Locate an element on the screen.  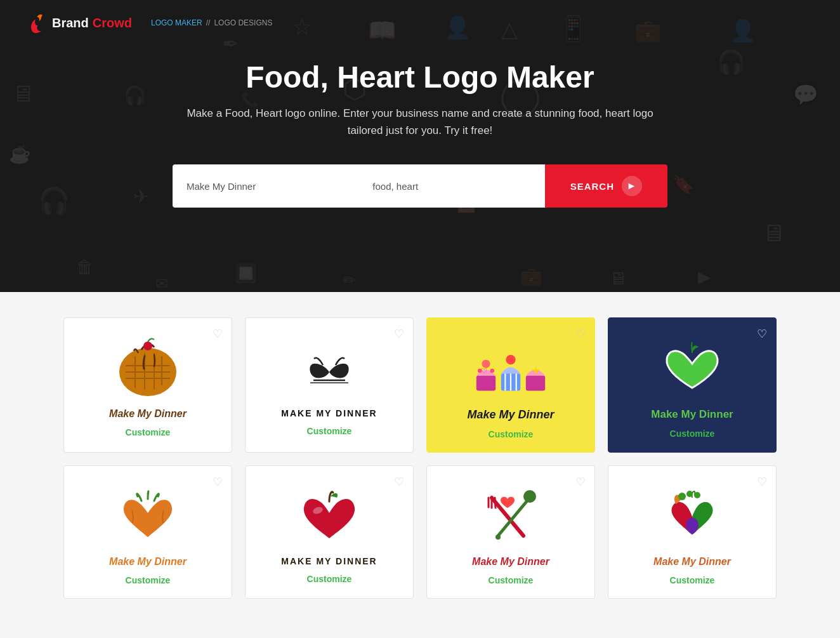
search-button: SEARCH ► is located at coordinates (607, 186).